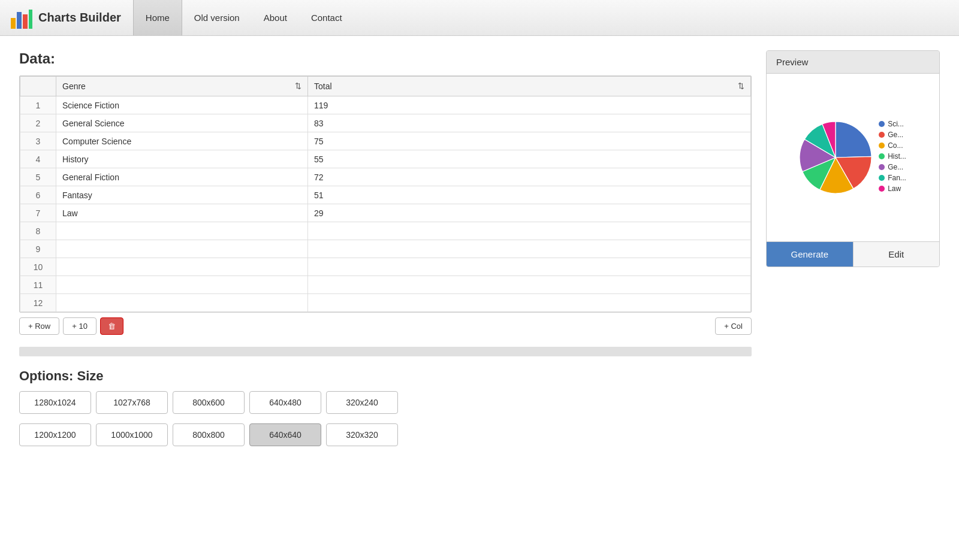  I want to click on size-btn: 640x640, so click(285, 435).